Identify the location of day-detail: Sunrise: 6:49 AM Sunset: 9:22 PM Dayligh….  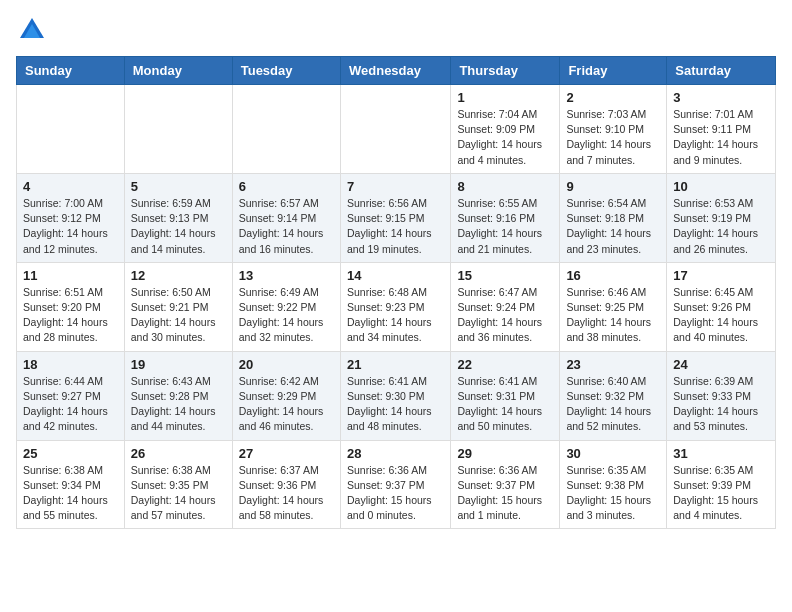
(282, 315).